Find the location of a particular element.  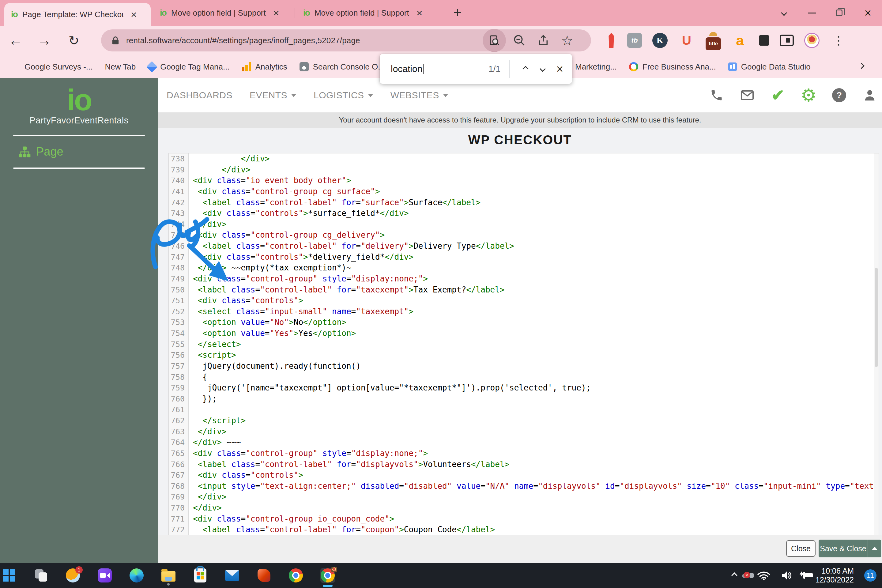

code-line: 765<div class="control-group" style="dis… is located at coordinates (524, 454).